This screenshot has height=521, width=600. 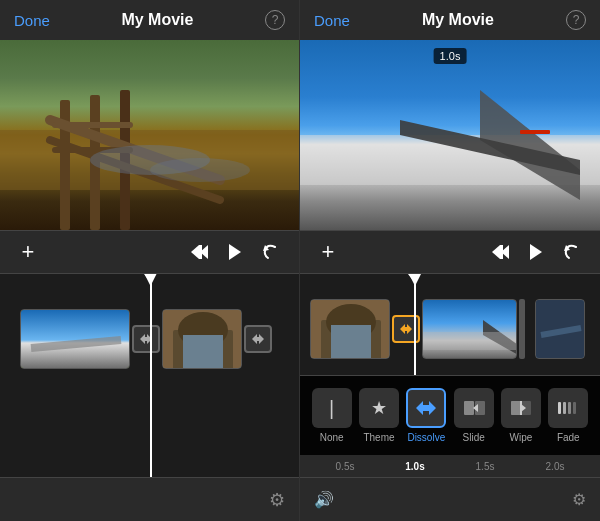 What do you see at coordinates (450, 324) in the screenshot?
I see `right-timeline` at bounding box center [450, 324].